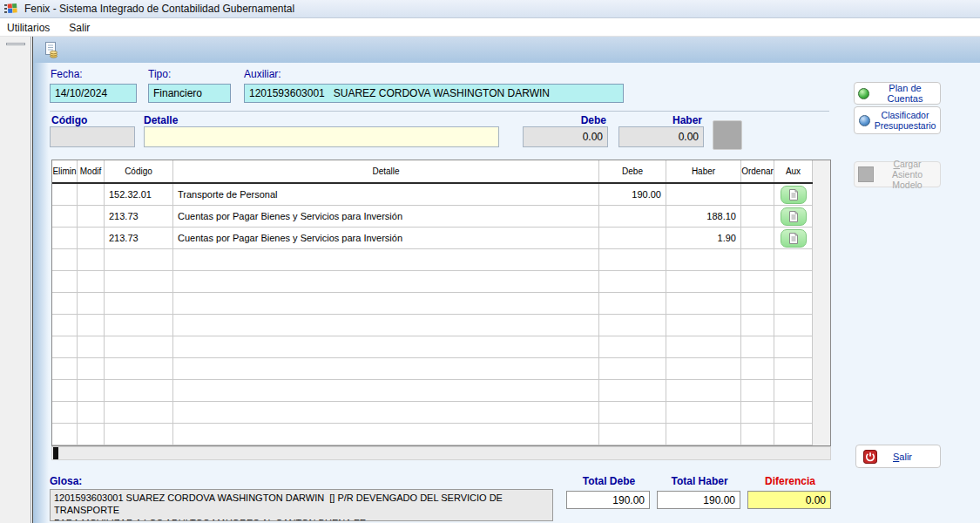  Describe the element at coordinates (190, 93) in the screenshot. I see `tipo-field: Financiero` at that location.